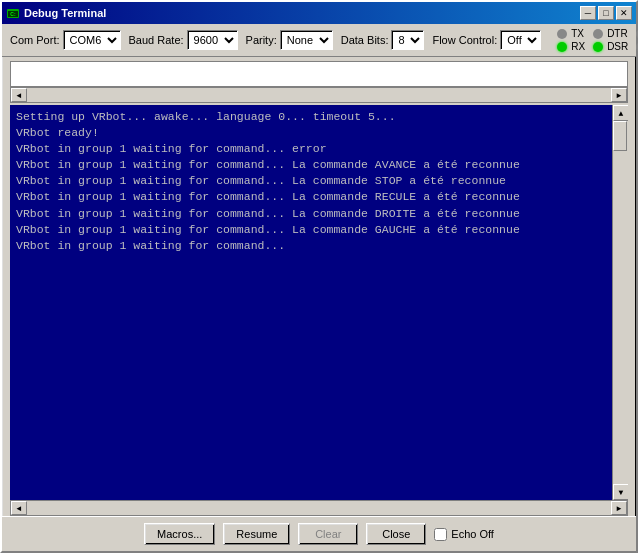  Describe the element at coordinates (606, 13) in the screenshot. I see `title-bar-buttons: ─ □ ✕` at that location.